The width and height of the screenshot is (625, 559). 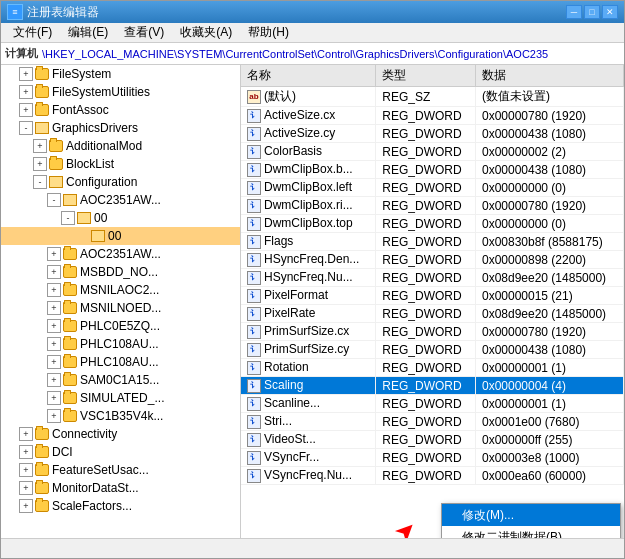 I want to click on expand-connectivity: +, so click(x=26, y=434).